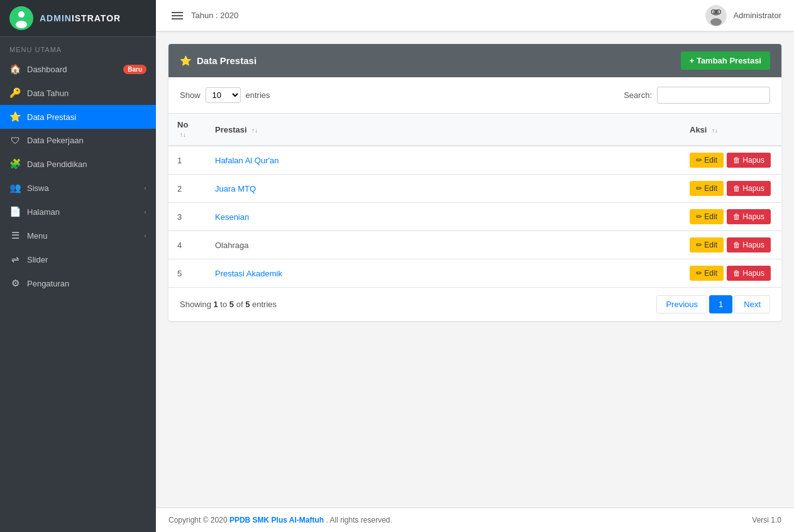  Describe the element at coordinates (475, 274) in the screenshot. I see `table-row: 5Prestasi Akademik✏ Edit🗑 Hapus` at that location.